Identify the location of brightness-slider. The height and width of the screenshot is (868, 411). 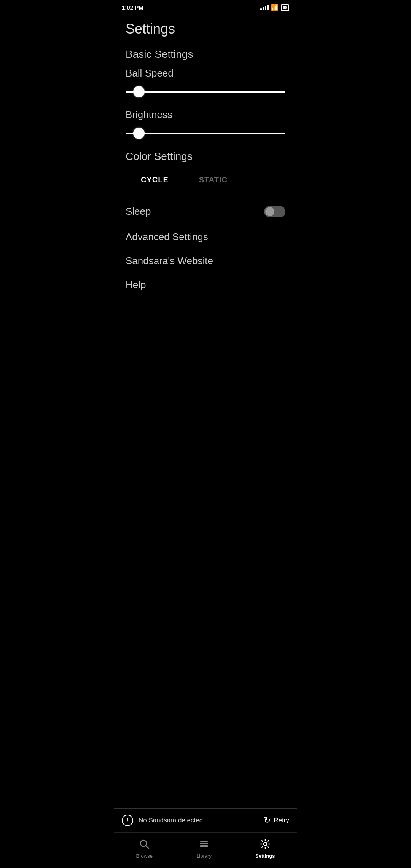
(206, 133).